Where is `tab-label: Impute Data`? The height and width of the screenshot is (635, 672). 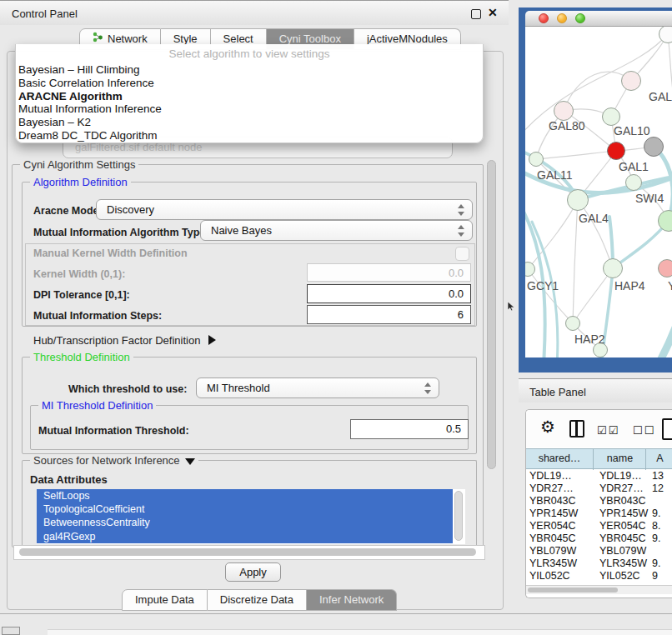
tab-label: Impute Data is located at coordinates (165, 600).